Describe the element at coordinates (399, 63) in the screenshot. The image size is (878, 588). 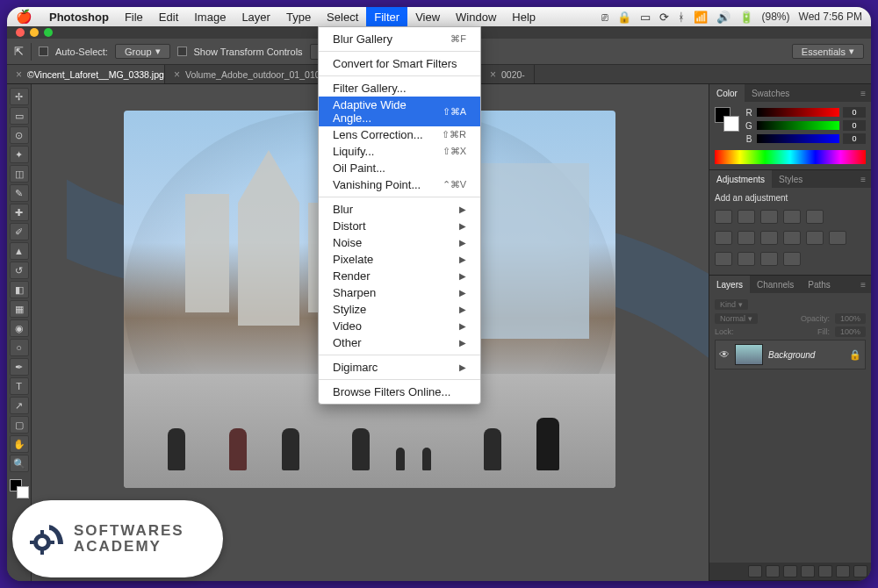
I see `menu-item-convert-smart: Convert for Smart Filters` at that location.